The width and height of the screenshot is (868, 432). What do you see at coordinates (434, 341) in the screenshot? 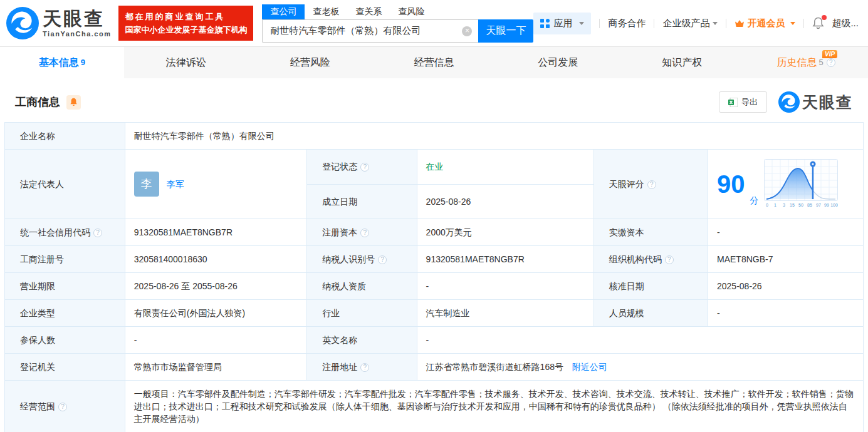
I see `table-row: 参保人数 - 英文名称 -` at bounding box center [434, 341].